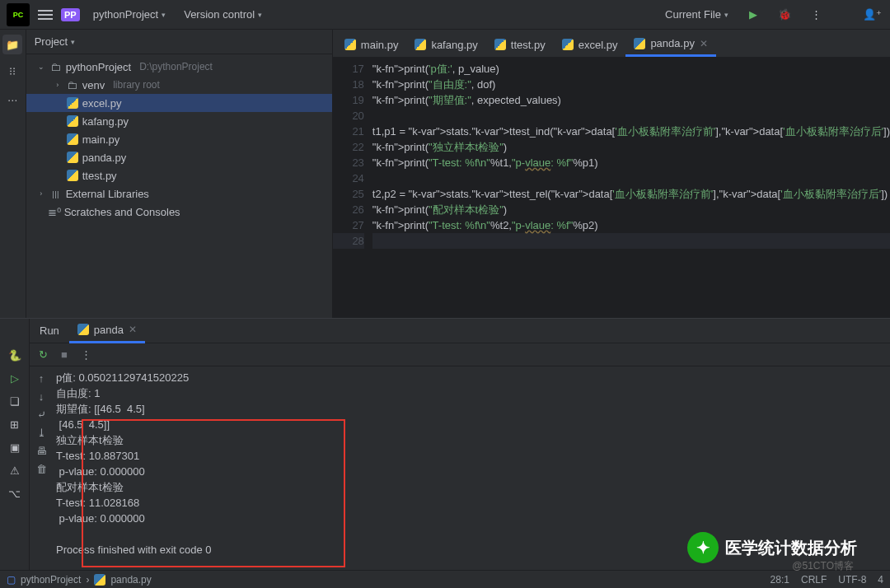  Describe the element at coordinates (15, 470) in the screenshot. I see `problems-button: ⚠` at that location.